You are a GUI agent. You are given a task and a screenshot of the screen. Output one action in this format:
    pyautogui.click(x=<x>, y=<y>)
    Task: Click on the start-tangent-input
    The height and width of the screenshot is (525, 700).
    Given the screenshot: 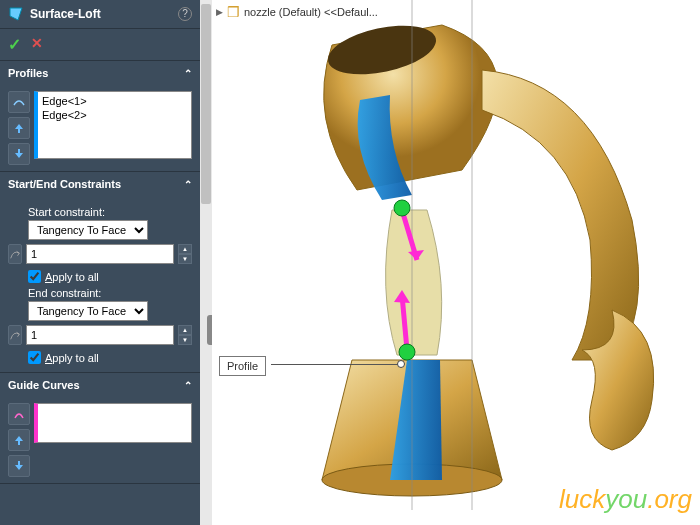 What is the action you would take?
    pyautogui.click(x=100, y=254)
    